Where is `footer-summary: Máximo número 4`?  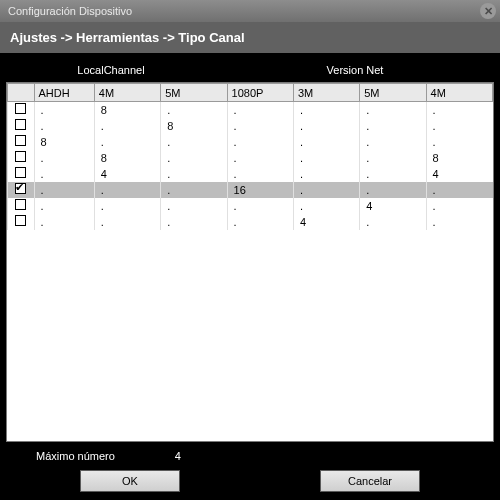 footer-summary: Máximo número 4 is located at coordinates (250, 454).